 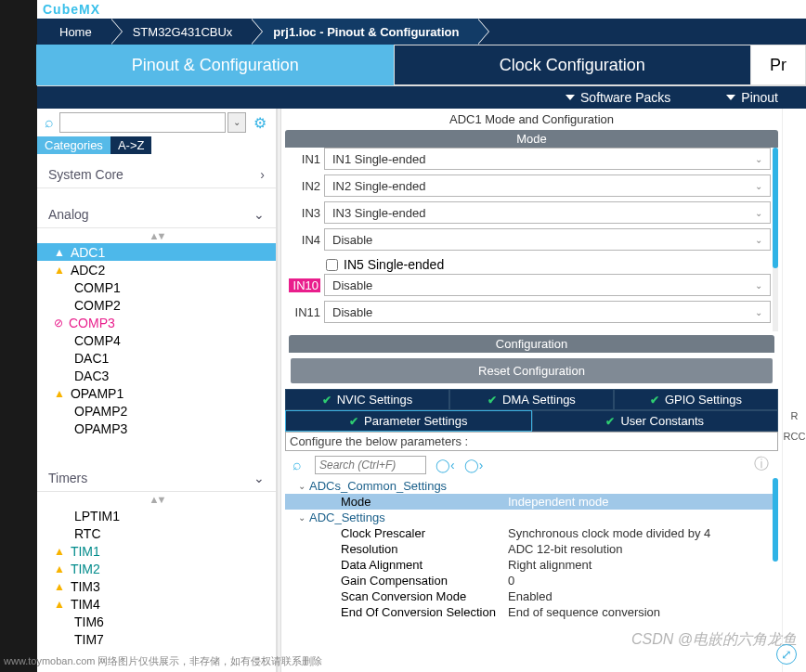 What do you see at coordinates (548, 186) in the screenshot?
I see `select-in2: IN2 Single-ended⌄` at bounding box center [548, 186].